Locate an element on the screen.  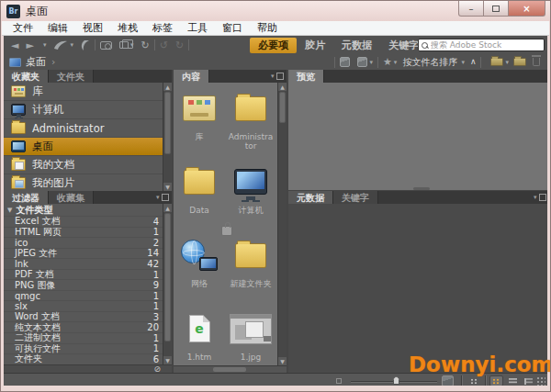
quality-dropdown-icon: ▾ is located at coordinates (371, 62).